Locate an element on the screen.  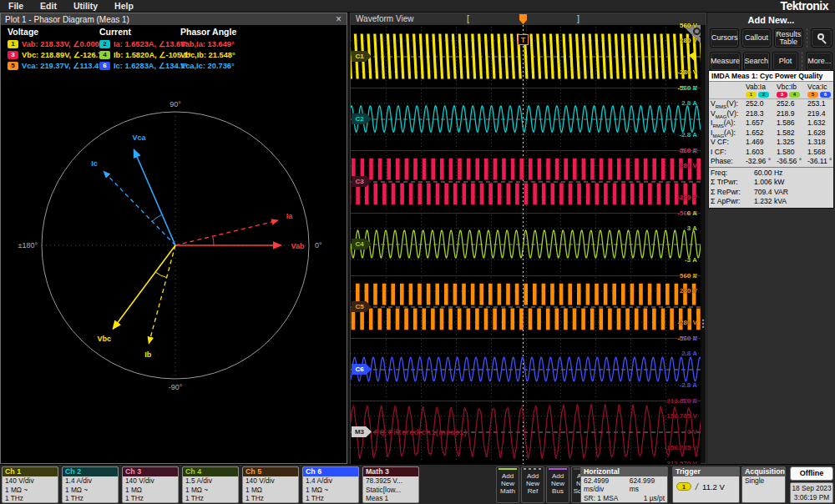
results-table: IMDA Meas 1: Cyc Power Quality Vab:Ia12V… is located at coordinates (772, 139).